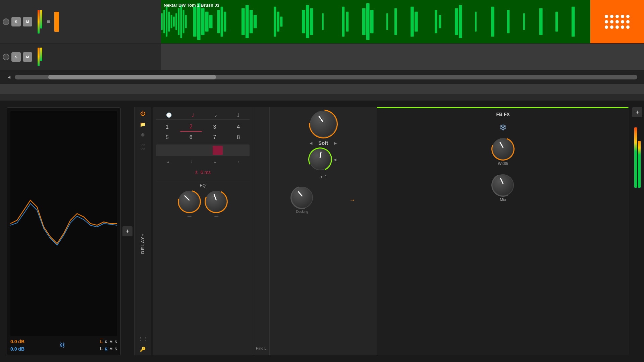 The width and height of the screenshot is (644, 362). Describe the element at coordinates (238, 127) in the screenshot. I see `num-btn-4: 4` at that location.